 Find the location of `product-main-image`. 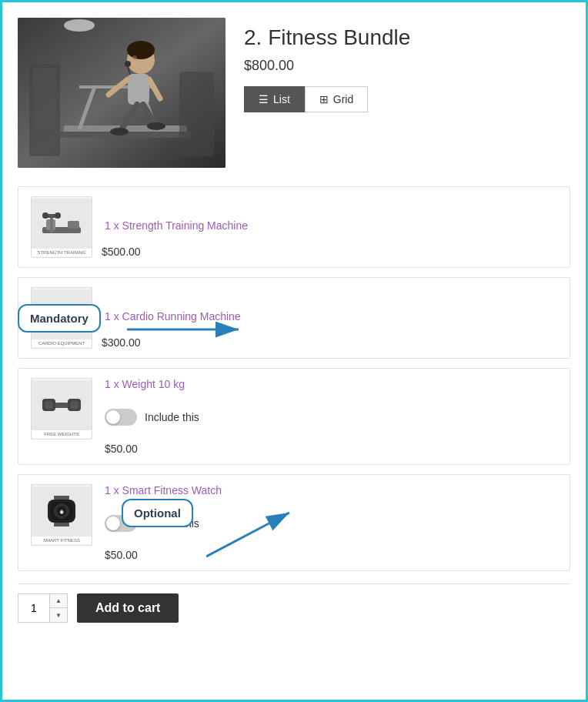

product-main-image is located at coordinates (122, 92).